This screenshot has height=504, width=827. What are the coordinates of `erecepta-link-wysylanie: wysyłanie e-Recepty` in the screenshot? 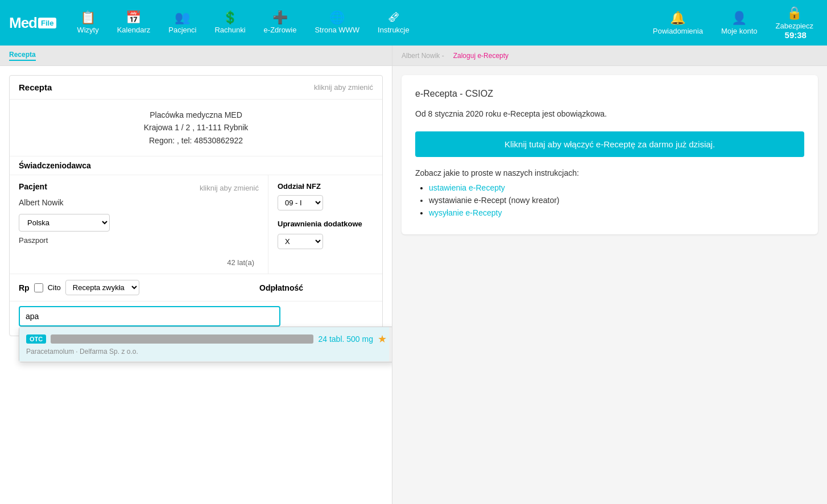 It's located at (465, 213).